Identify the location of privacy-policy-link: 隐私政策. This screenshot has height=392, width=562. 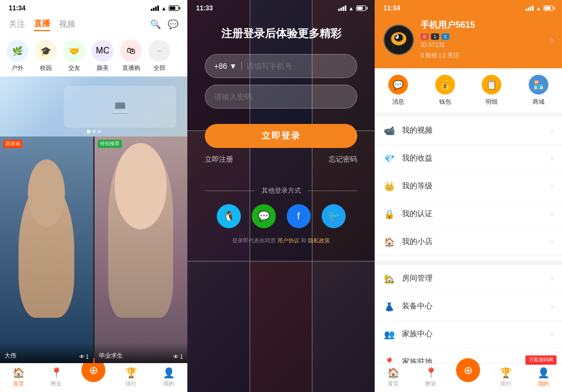
(319, 240).